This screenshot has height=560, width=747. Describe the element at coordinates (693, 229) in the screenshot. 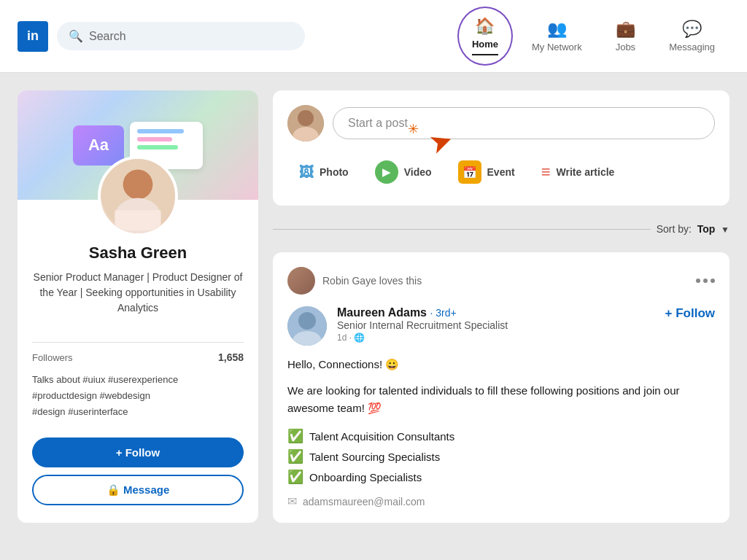

I see `sort-label: Sort by: Top ▼` at that location.